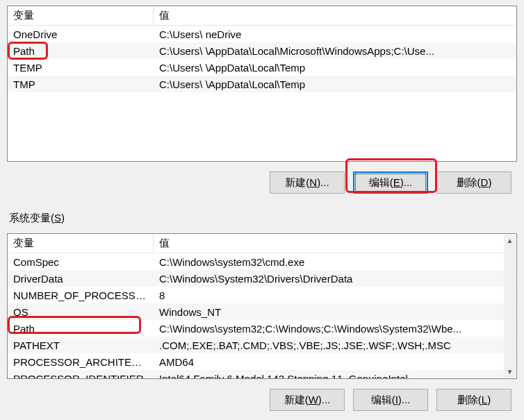  I want to click on var-value-cell: Windows_NT, so click(335, 312).